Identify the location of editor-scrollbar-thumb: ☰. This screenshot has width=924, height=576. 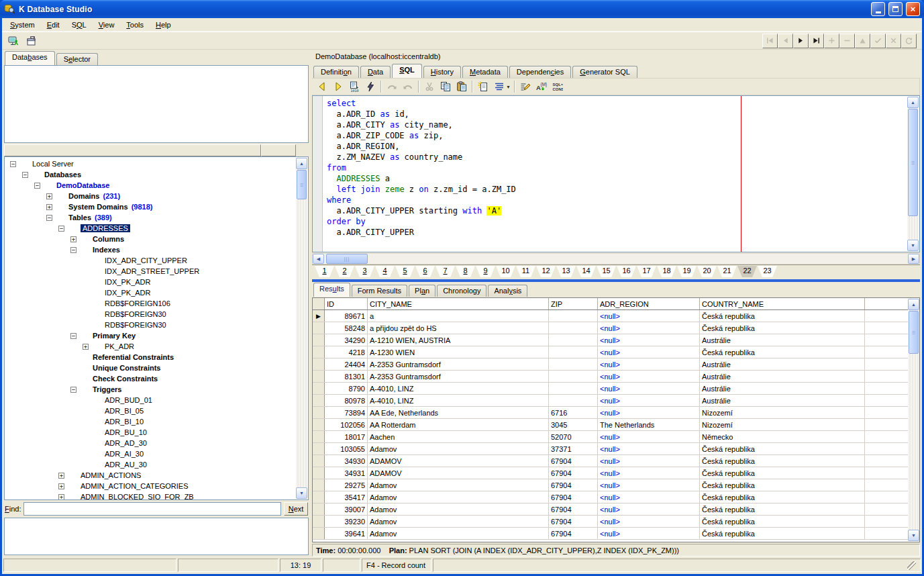
(913, 162).